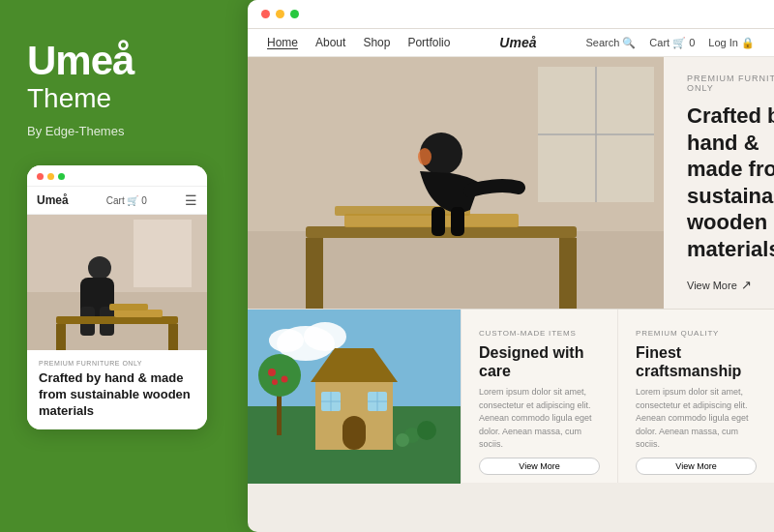 The height and width of the screenshot is (532, 774). Describe the element at coordinates (670, 43) in the screenshot. I see `nav-actions: Search 🔍 Cart 🛒 0 Log In 🔒` at that location.